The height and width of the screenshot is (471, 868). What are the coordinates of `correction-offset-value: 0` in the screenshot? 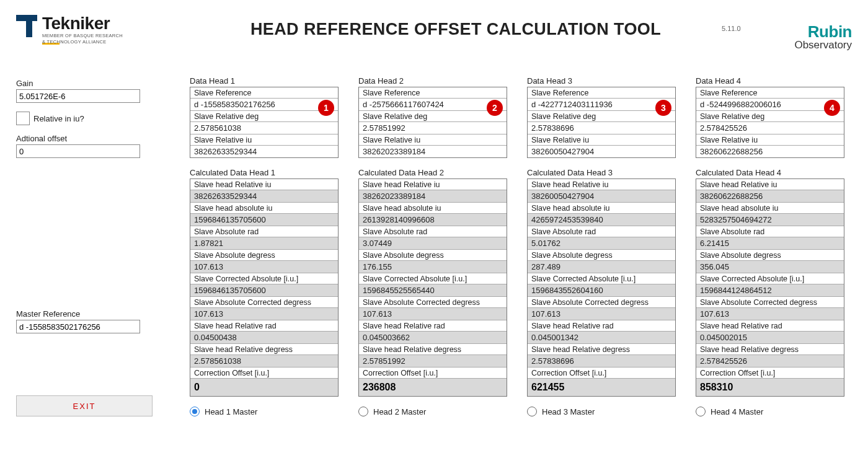 It's located at (264, 387).